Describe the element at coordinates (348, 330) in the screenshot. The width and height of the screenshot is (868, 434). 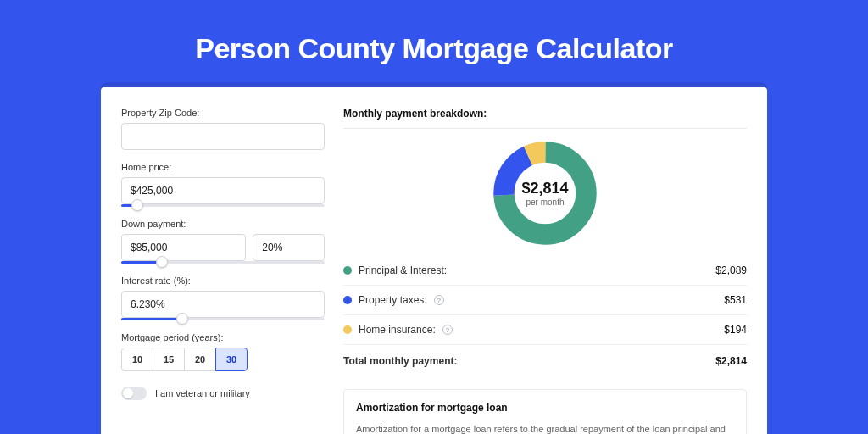
I see `legend-dot-insurance` at that location.